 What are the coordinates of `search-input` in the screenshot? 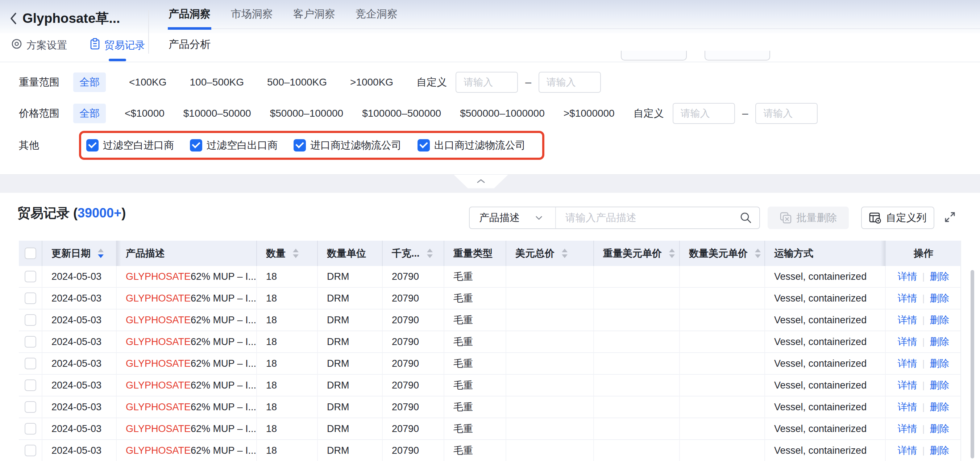 It's located at (644, 218).